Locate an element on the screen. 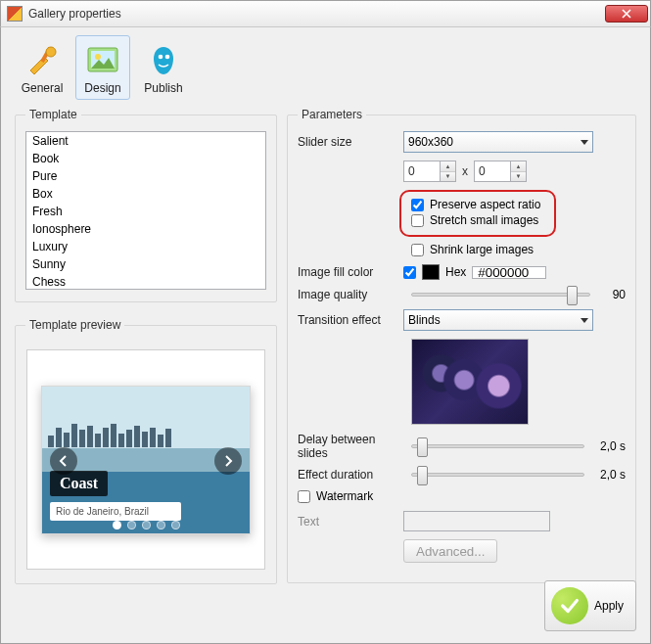  chevron-right-icon is located at coordinates (228, 461).